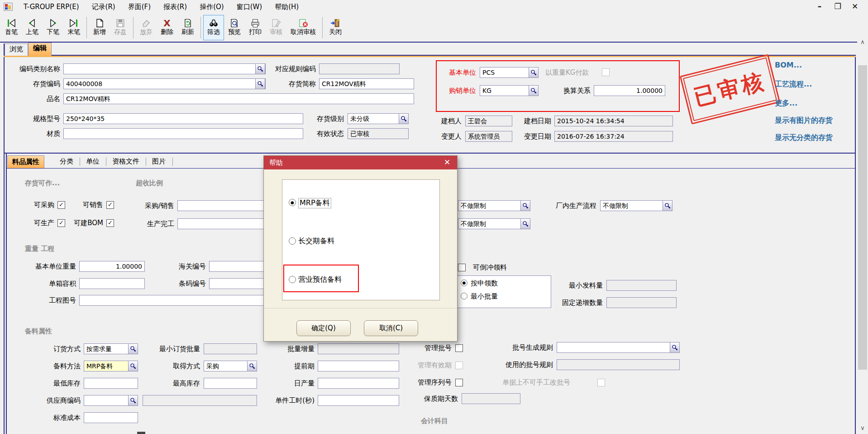 This screenshot has height=434, width=868. What do you see at coordinates (167, 28) in the screenshot?
I see `delete-button: X 删除` at bounding box center [167, 28].